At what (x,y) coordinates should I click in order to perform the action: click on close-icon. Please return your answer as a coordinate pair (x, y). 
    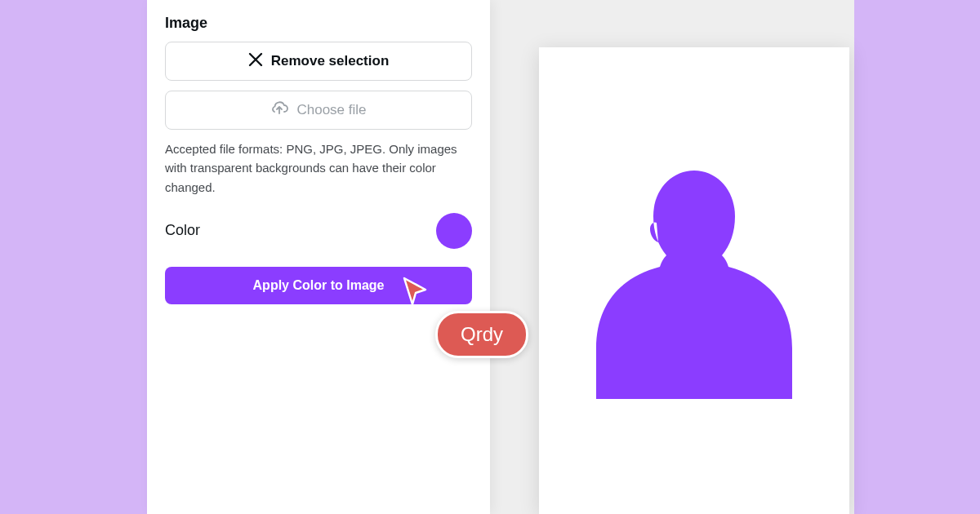
    Looking at the image, I should click on (256, 62).